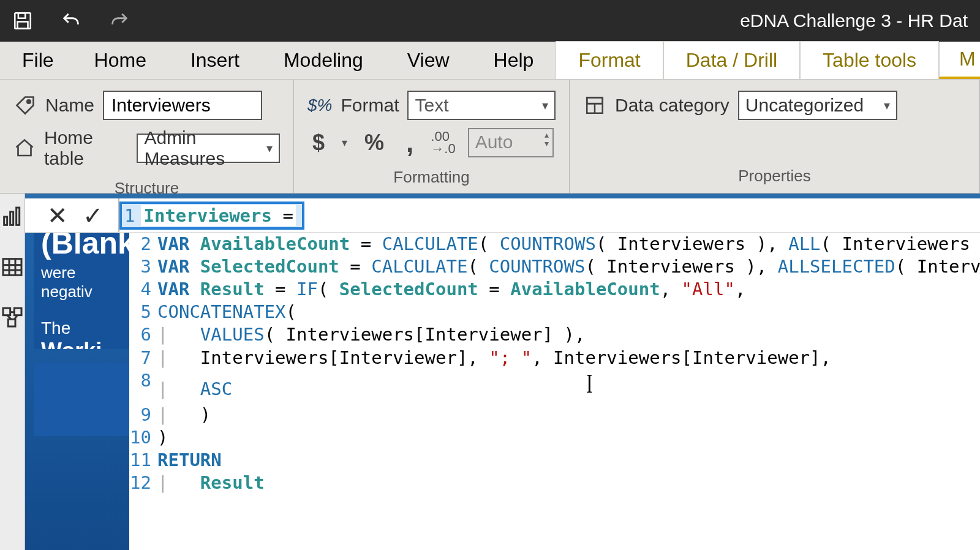  What do you see at coordinates (212, 216) in the screenshot?
I see `formula-line-1-highlight: 1 Interviewers =` at bounding box center [212, 216].